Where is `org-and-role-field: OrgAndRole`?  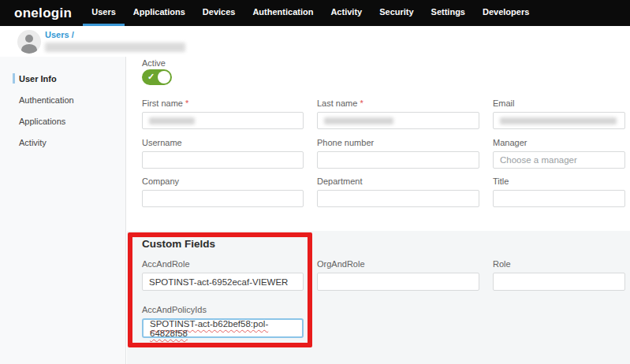 org-and-role-field: OrgAndRole is located at coordinates (398, 275).